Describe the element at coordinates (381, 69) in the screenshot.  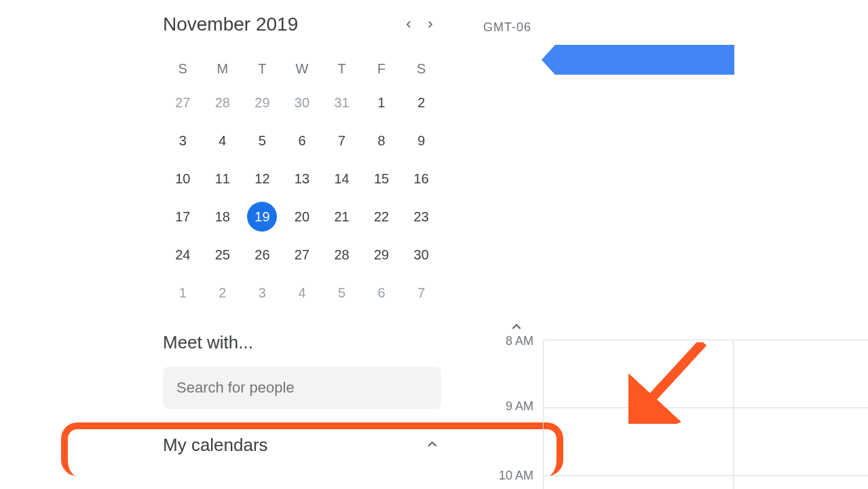
I see `weekday-label: F` at that location.